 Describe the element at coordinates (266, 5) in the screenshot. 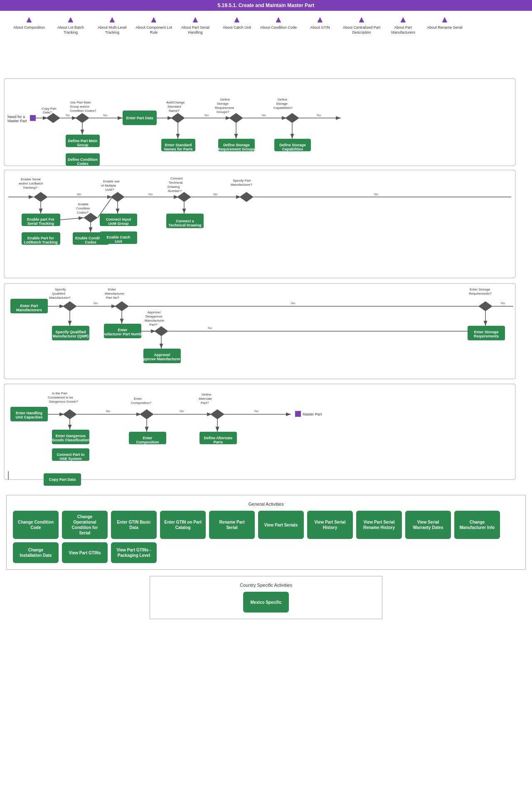

I see `page-title: 5.19.5.1. Create and Maintain Master Par…` at that location.